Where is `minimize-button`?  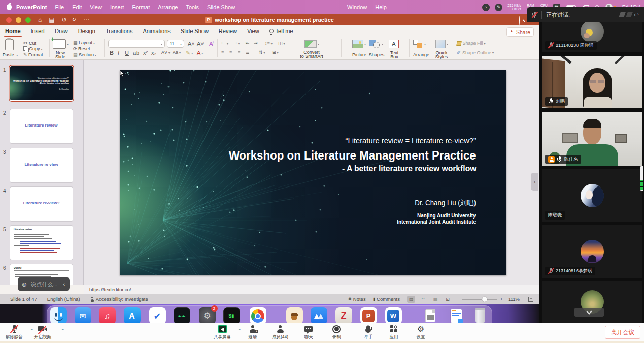 minimize-button is located at coordinates (18, 20).